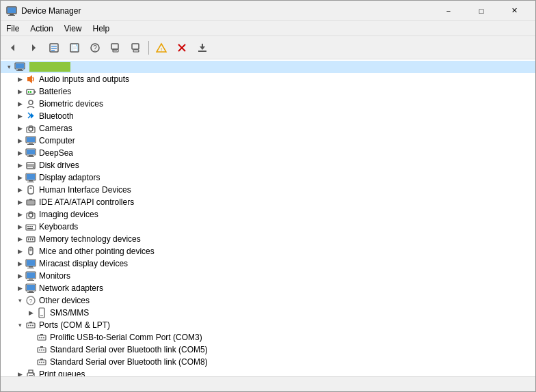  I want to click on keyboards-expand-icon: ▶, so click(20, 227).